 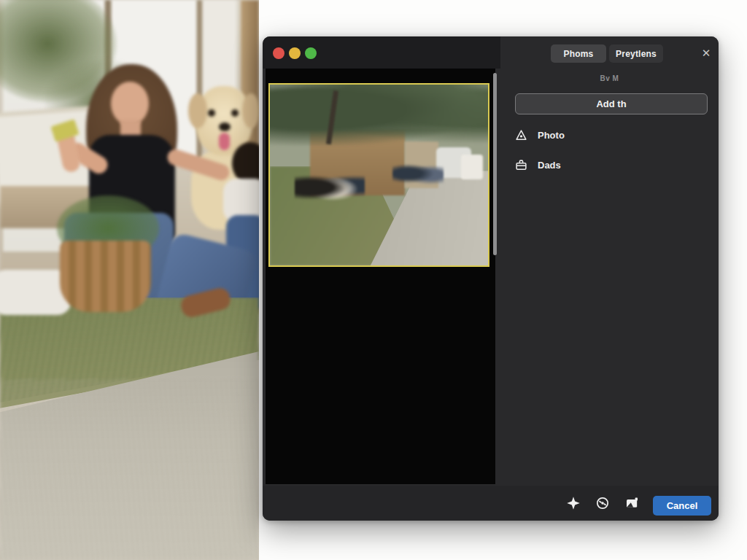 What do you see at coordinates (521, 165) in the screenshot?
I see `briefcase-icon` at bounding box center [521, 165].